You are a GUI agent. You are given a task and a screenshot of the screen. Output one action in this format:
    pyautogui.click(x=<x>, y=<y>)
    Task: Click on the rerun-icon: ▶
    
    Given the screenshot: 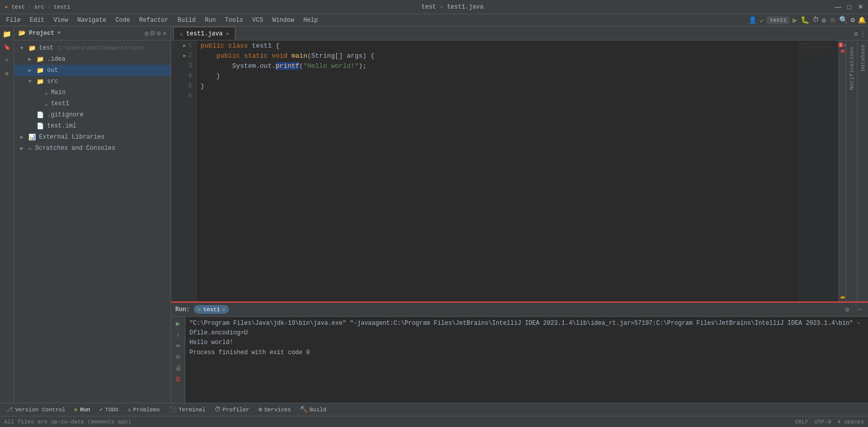 What is the action you would take?
    pyautogui.click(x=178, y=323)
    